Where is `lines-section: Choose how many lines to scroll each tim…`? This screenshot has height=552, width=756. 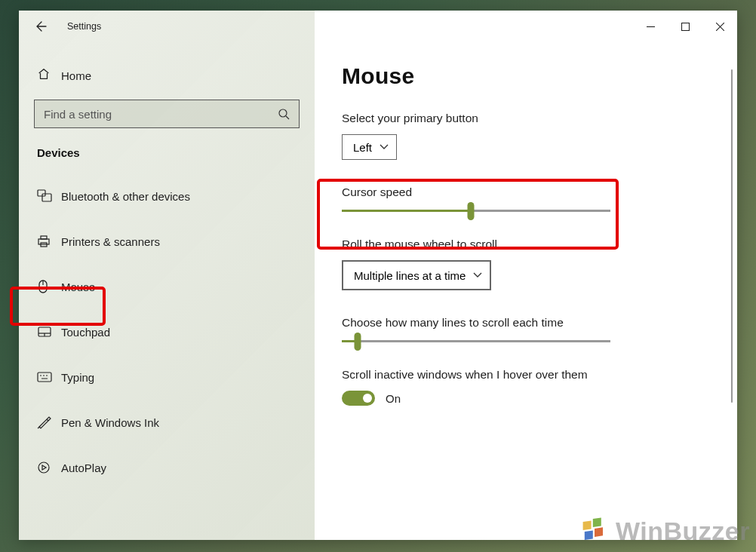
lines-section: Choose how many lines to scroll each tim… is located at coordinates (526, 329).